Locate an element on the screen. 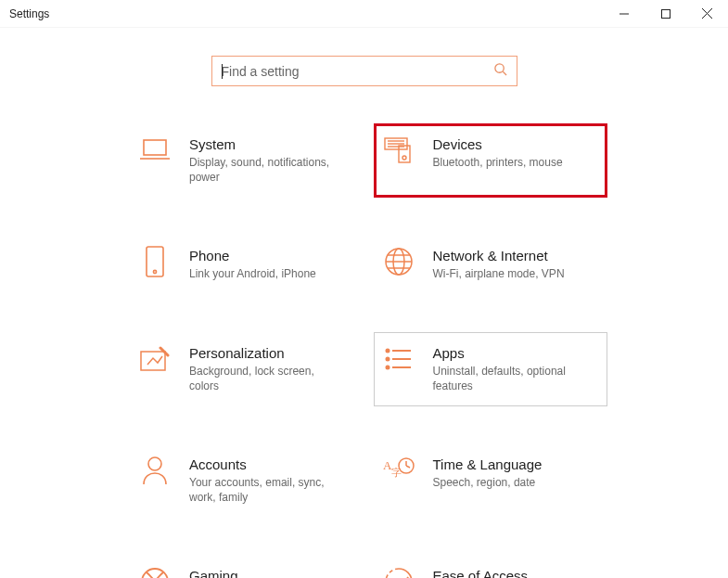 Image resolution: width=728 pixels, height=578 pixels. tile-gaming: Gaming Xbox Game Bar, captures, Game is located at coordinates (247, 566).